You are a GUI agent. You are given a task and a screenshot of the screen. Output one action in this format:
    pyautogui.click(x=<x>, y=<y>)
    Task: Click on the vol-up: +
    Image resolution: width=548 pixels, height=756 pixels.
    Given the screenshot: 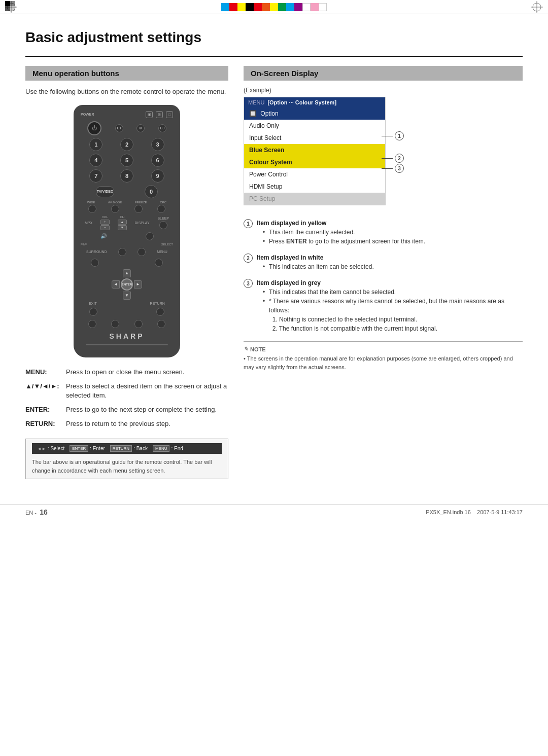 What is the action you would take?
    pyautogui.click(x=105, y=222)
    